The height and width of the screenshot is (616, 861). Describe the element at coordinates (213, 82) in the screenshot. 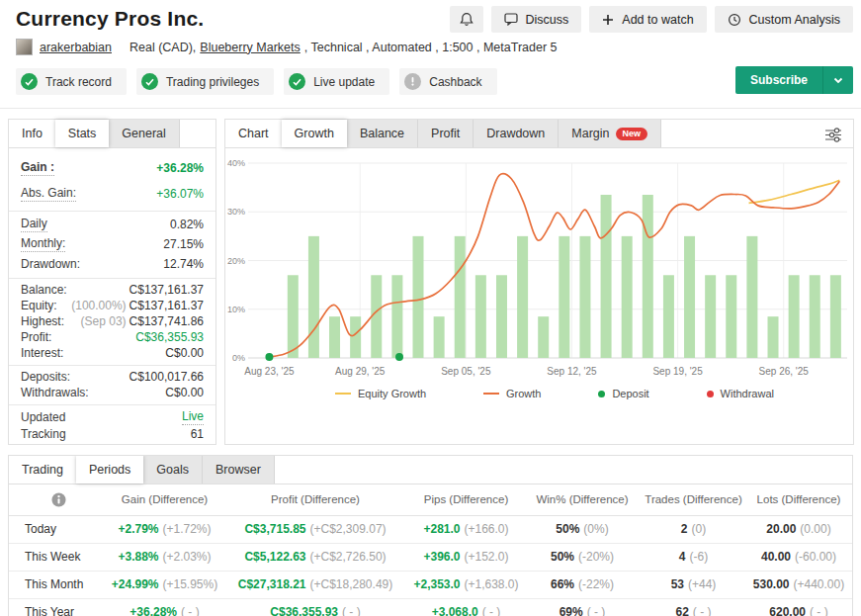

I see `badge-label: Trading privileges` at that location.